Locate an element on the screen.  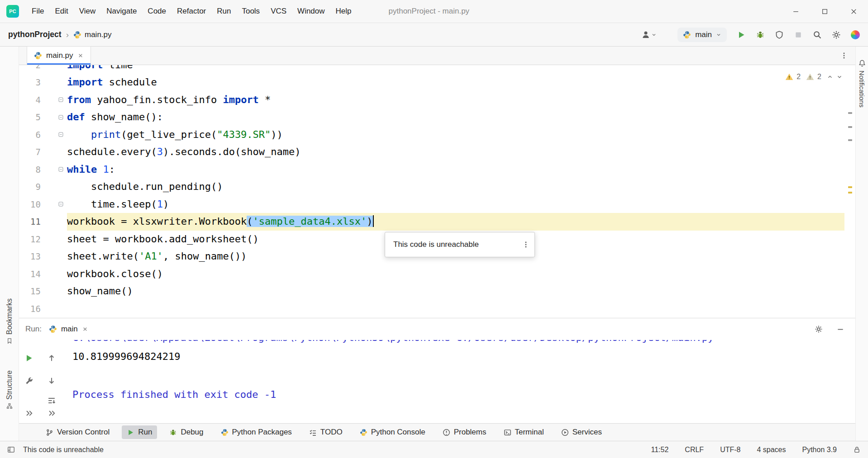
code-line-3: 3import schedule is located at coordinates (432, 82).